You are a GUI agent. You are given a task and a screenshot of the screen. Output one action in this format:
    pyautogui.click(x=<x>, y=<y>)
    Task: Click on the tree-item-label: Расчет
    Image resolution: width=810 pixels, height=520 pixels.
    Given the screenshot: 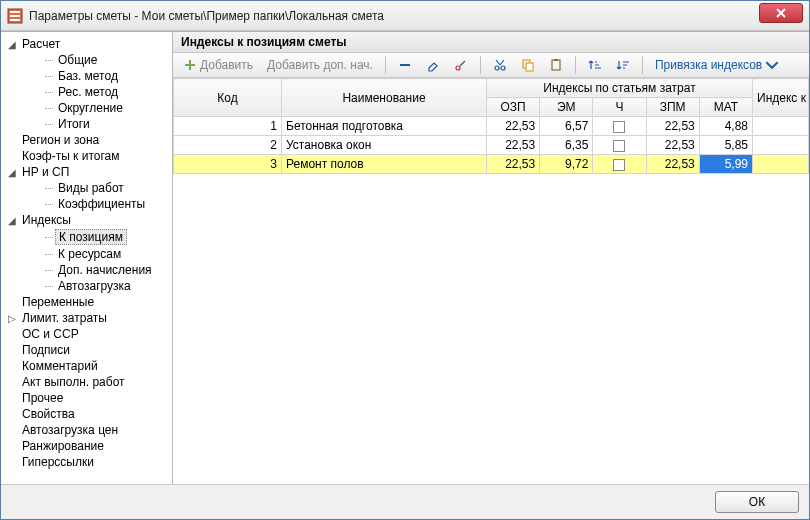 What is the action you would take?
    pyautogui.click(x=41, y=44)
    